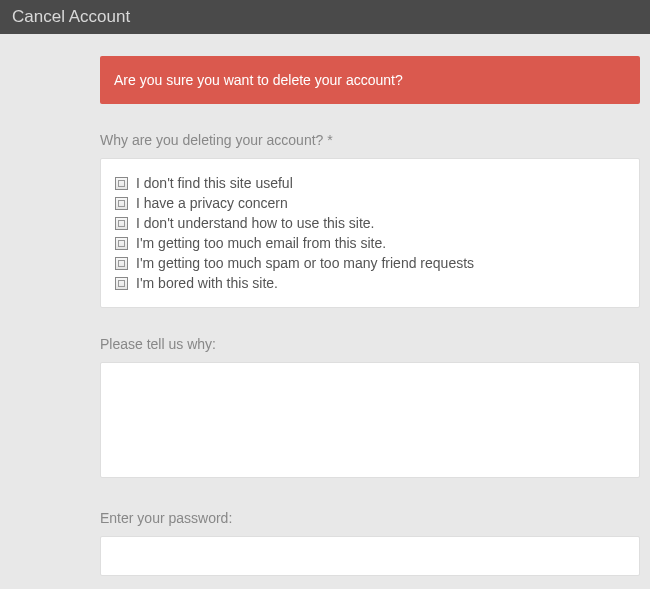 Image resolution: width=650 pixels, height=589 pixels. I want to click on reason-option-label: I'm getting too much email from this sit…, so click(261, 243).